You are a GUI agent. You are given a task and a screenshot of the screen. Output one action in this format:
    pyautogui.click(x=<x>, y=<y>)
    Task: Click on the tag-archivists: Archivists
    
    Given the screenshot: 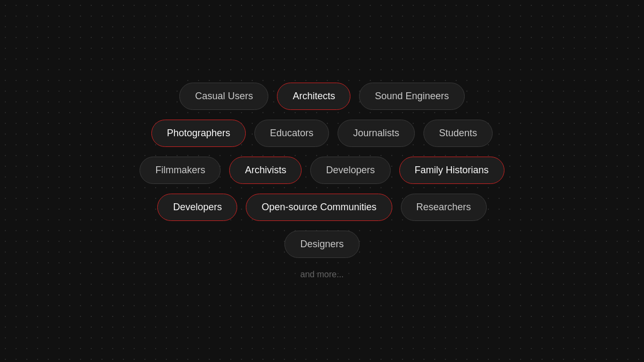 What is the action you would take?
    pyautogui.click(x=265, y=171)
    